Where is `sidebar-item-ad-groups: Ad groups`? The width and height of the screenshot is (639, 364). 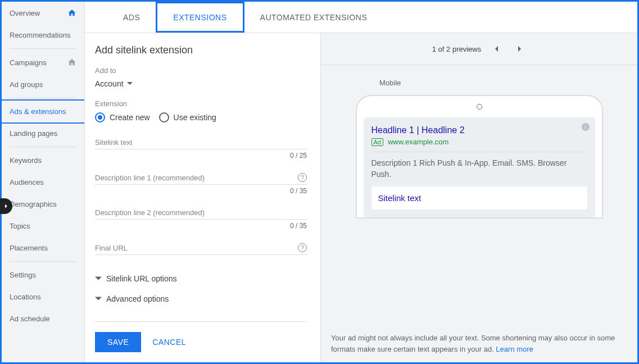 sidebar-item-ad-groups: Ad groups is located at coordinates (43, 84).